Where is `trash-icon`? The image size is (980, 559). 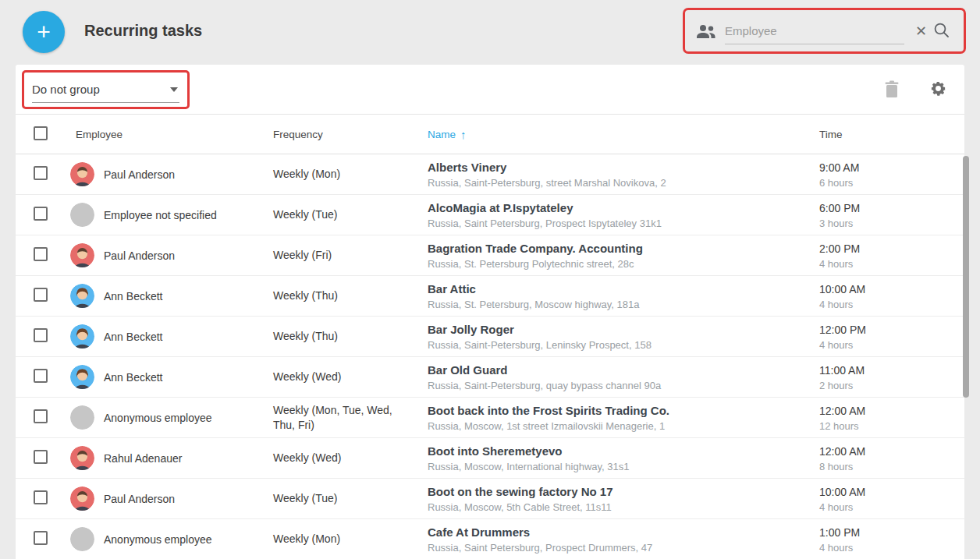 trash-icon is located at coordinates (892, 90).